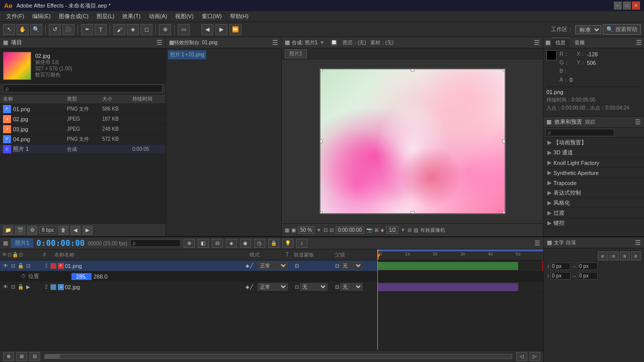 Image resolution: width=644 pixels, height=362 pixels. Describe the element at coordinates (9, 30) in the screenshot. I see `select-tool: ↖` at that location.